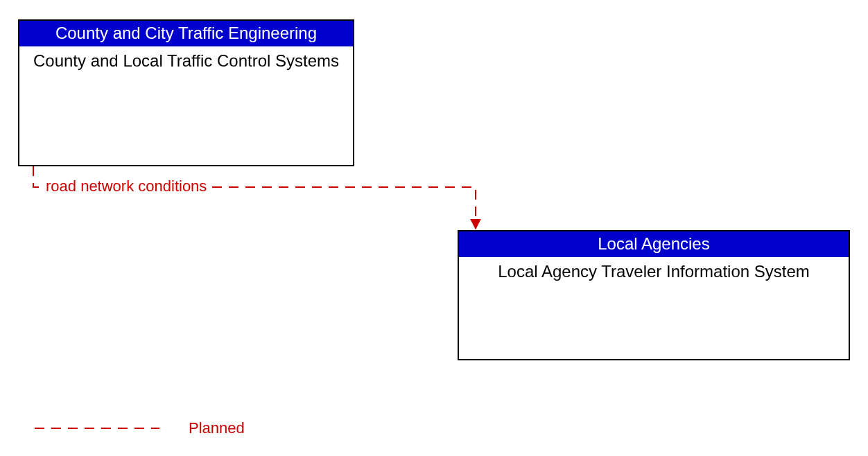 This screenshot has width=868, height=456. I want to click on entity-box-body: County and Local Traffic Control Systems, so click(186, 62).